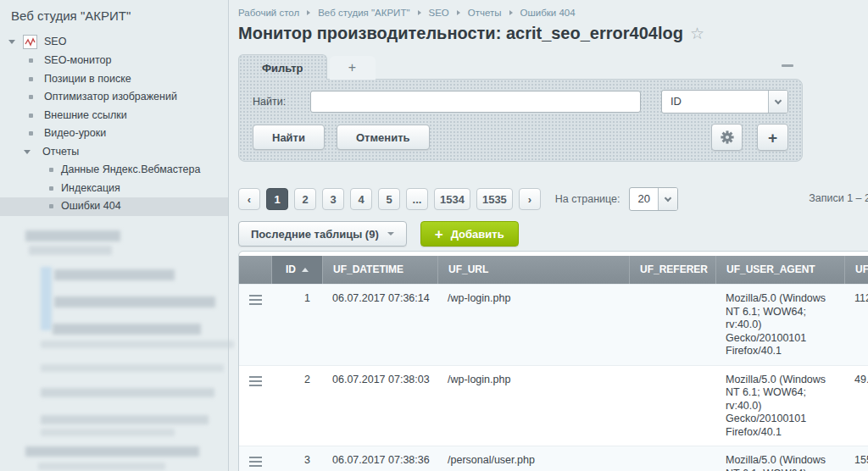  Describe the element at coordinates (114, 189) in the screenshot. I see `sidebar-item-indexing: Индексация` at that location.